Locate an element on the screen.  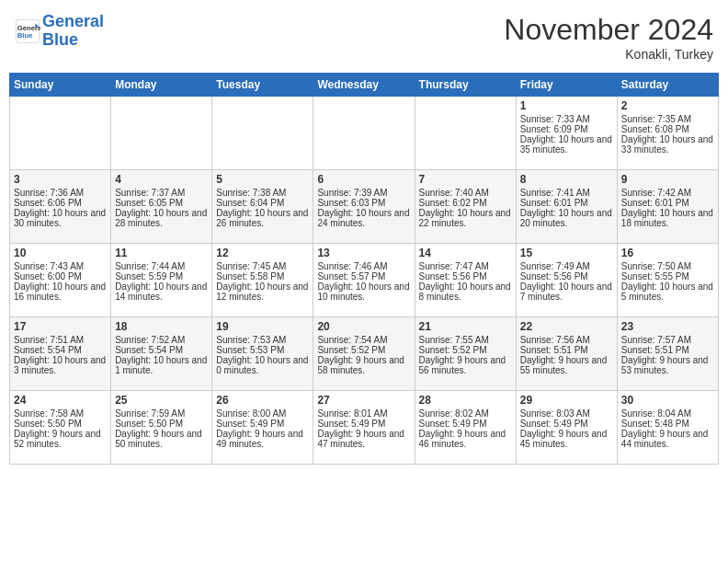
day-info-line: Sunrise: 7:33 AM is located at coordinates (566, 120).